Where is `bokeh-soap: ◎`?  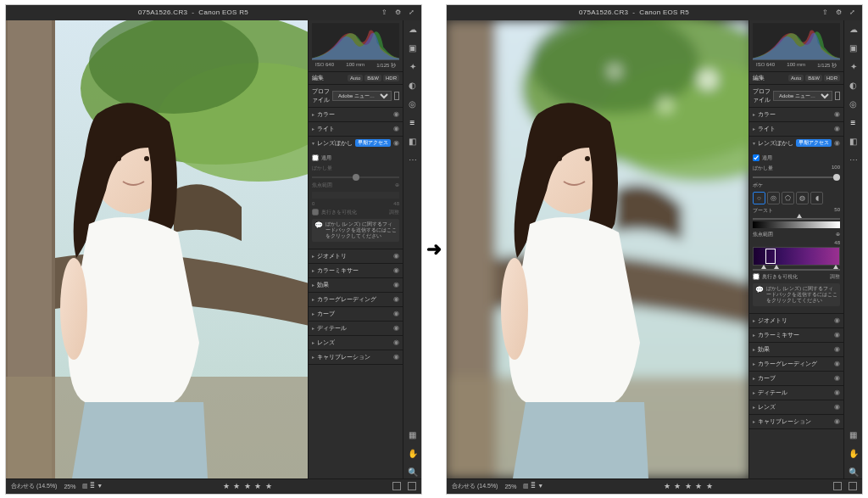 bokeh-soap: ◎ is located at coordinates (773, 199).